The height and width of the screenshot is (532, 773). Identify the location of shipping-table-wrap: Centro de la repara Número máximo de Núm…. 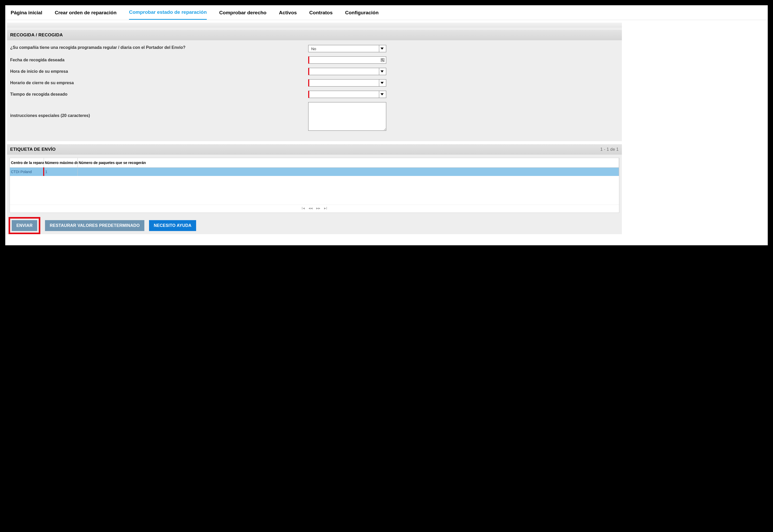
(314, 185).